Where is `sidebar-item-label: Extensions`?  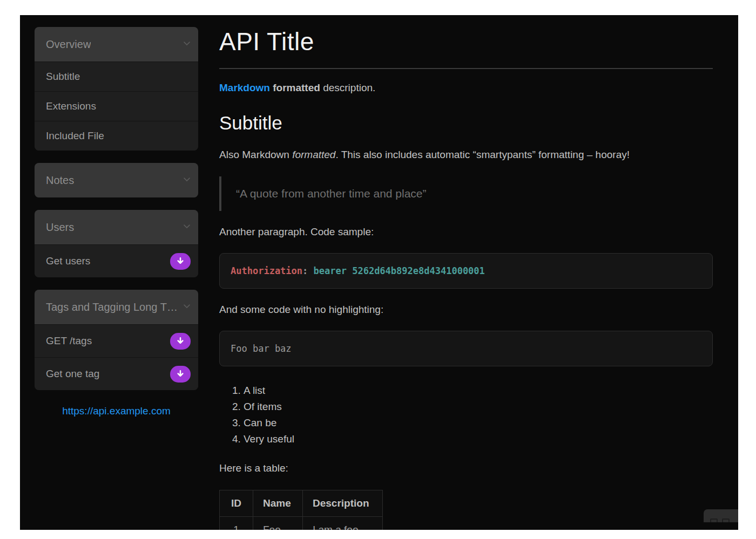
sidebar-item-label: Extensions is located at coordinates (71, 106).